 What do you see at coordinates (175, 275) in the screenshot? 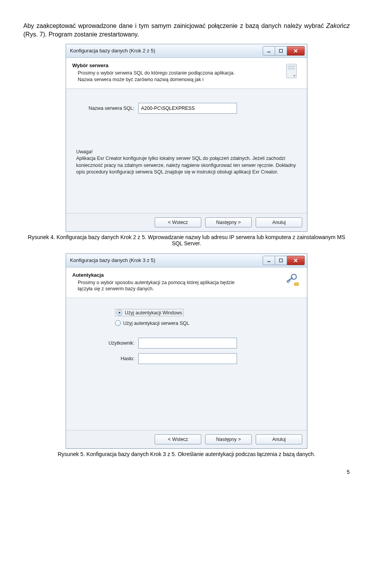
I see `header-title: Autentykacja` at bounding box center [175, 275].